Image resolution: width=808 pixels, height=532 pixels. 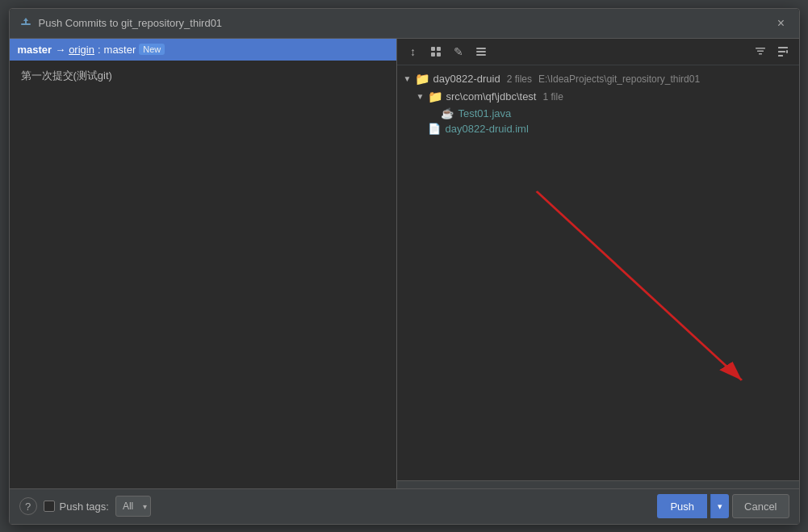 I want to click on grid-icon, so click(x=436, y=52).